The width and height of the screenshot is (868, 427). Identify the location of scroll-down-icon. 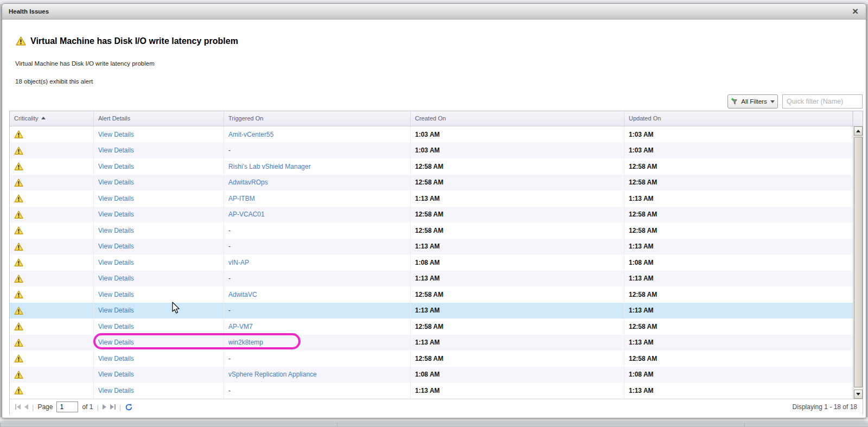
(858, 394).